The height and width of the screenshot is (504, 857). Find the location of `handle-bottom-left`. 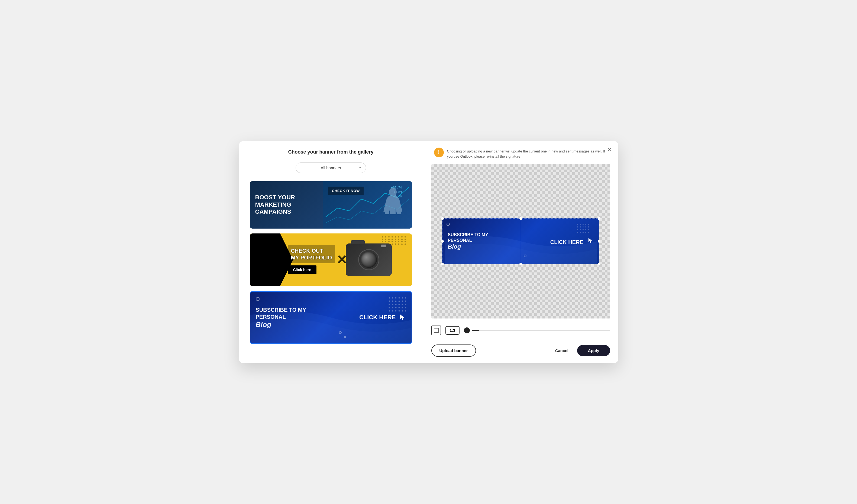

handle-bottom-left is located at coordinates (442, 264).